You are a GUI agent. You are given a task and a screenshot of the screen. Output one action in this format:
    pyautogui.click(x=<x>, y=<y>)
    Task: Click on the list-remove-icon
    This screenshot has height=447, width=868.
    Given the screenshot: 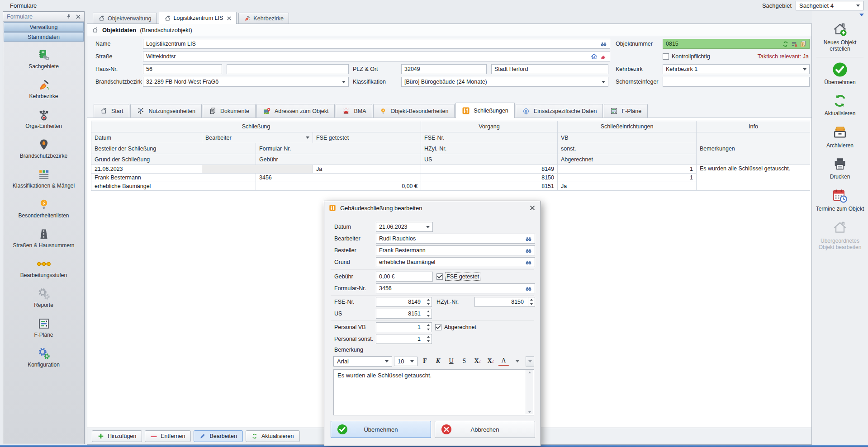 What is the action you would take?
    pyautogui.click(x=794, y=44)
    